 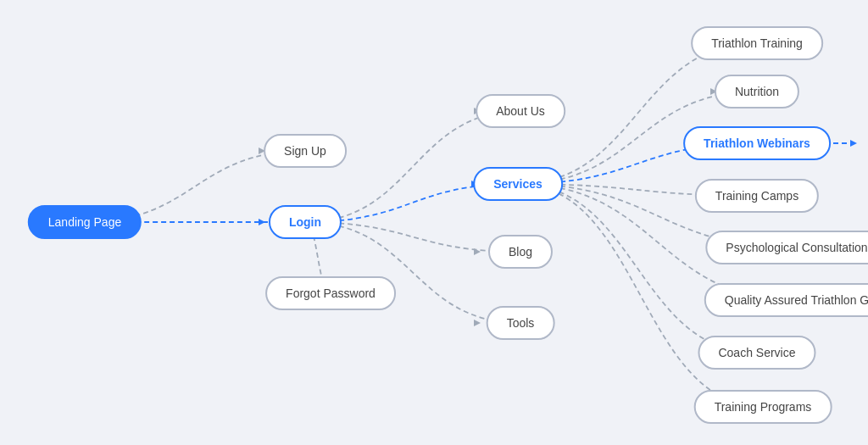 I want to click on node-nutrition: Nutrition, so click(x=757, y=92).